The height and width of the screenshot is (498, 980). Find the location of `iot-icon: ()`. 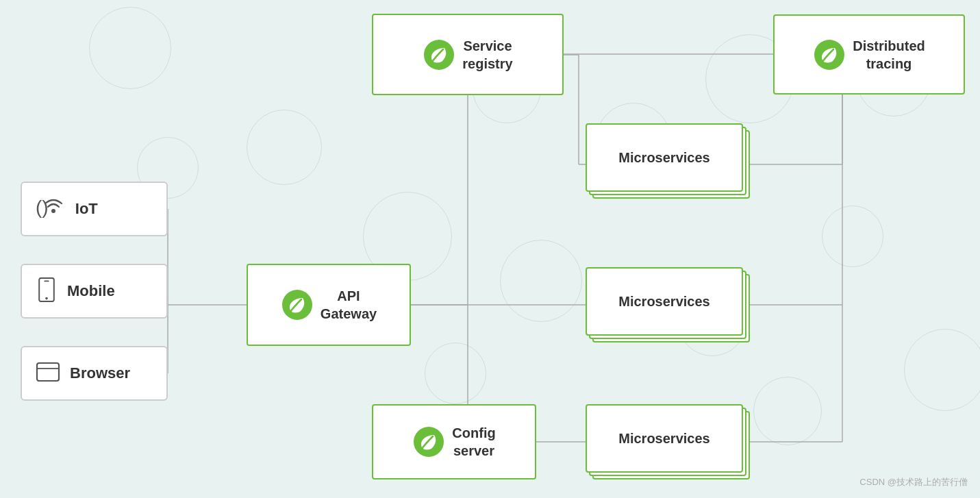

iot-icon: () is located at coordinates (51, 210).